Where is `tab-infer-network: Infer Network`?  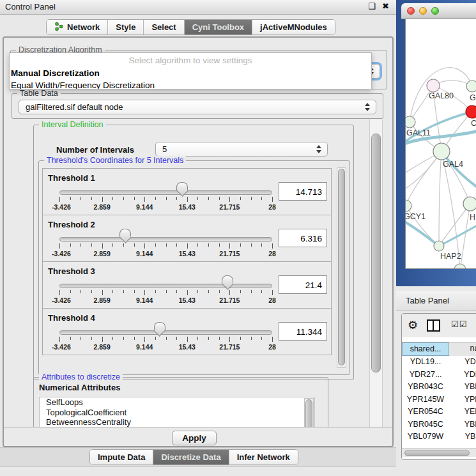
tab-infer-network: Infer Network is located at coordinates (263, 457).